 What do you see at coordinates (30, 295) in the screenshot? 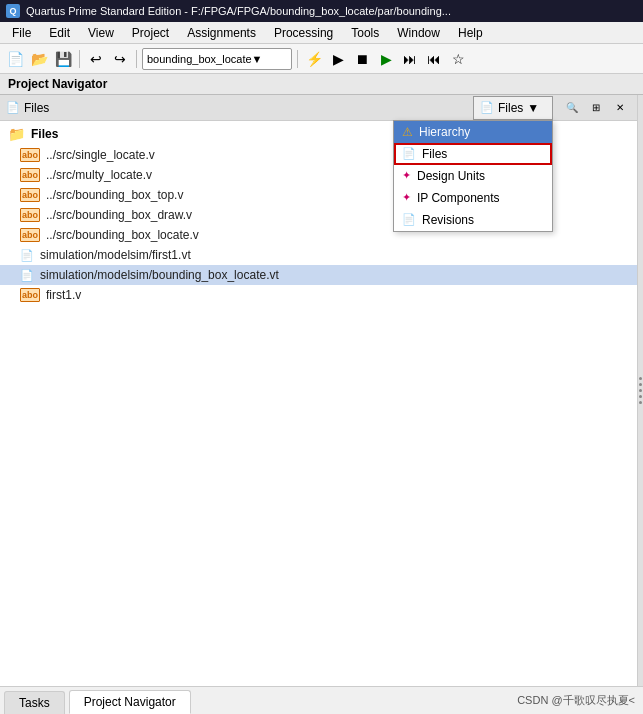
I see `verilog-icon-8: abo` at bounding box center [30, 295].